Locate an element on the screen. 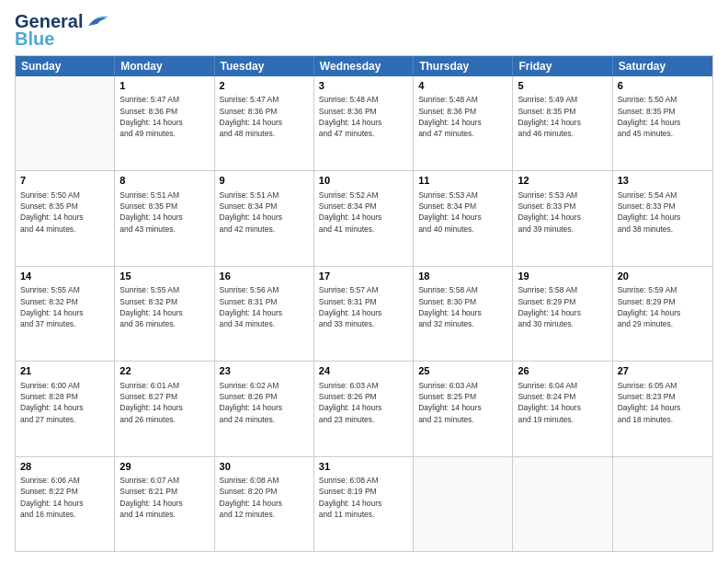 Image resolution: width=728 pixels, height=563 pixels. day-cell-16: 16Sunrise: 5:56 AM Sunset: 8:31 PM Dayli… is located at coordinates (265, 314).